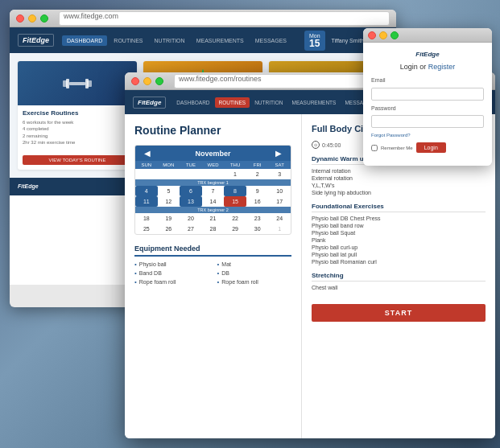 The image size is (500, 448). What do you see at coordinates (235, 219) in the screenshot?
I see `cal-day-22: 22` at bounding box center [235, 219].